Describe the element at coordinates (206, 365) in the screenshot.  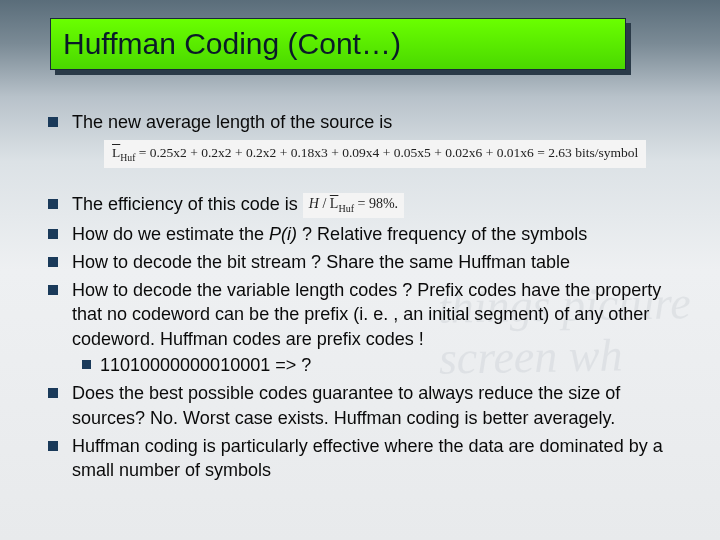
I see `sub-bullet-text: 11010000000010001 => ?` at that location.